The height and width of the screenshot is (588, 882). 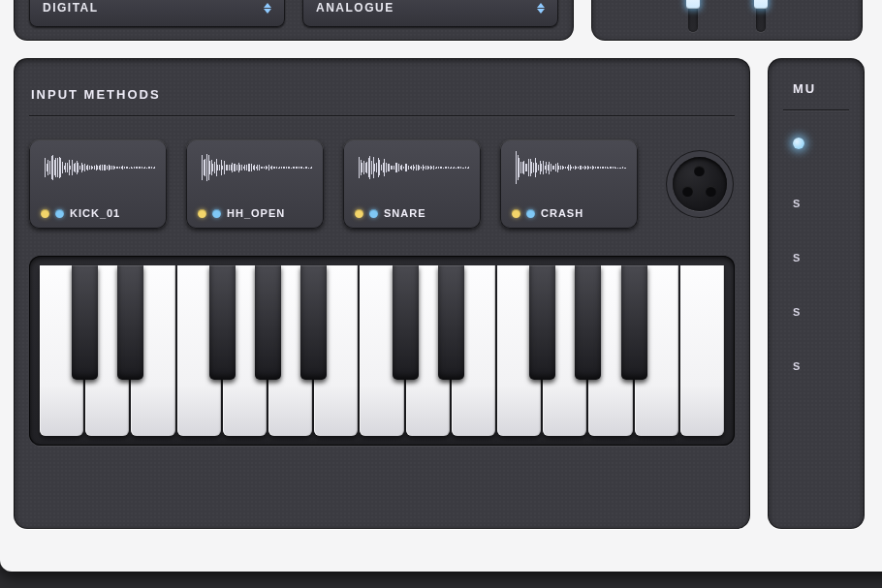 I want to click on pad-name: CRASH, so click(x=562, y=213).